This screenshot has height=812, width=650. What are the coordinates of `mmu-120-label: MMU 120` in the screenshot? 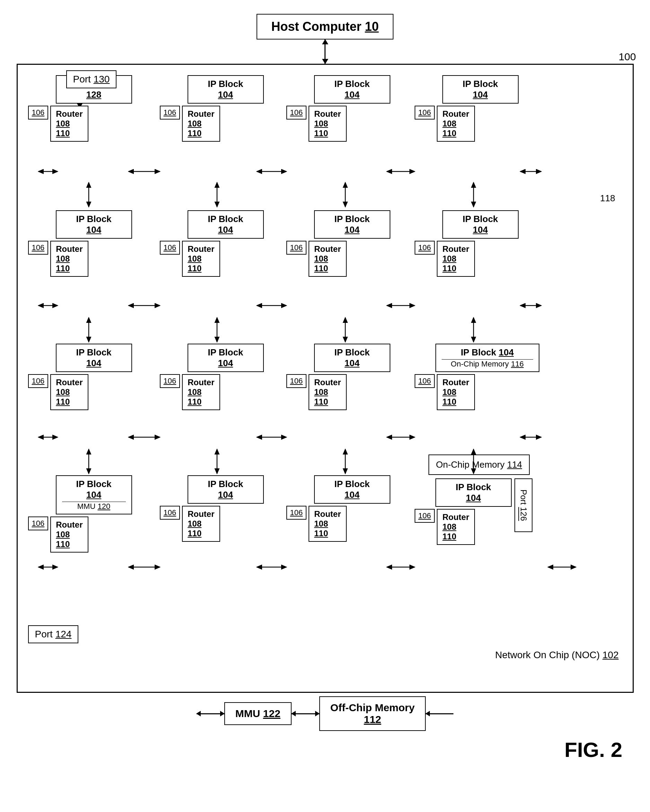 It's located at (94, 506).